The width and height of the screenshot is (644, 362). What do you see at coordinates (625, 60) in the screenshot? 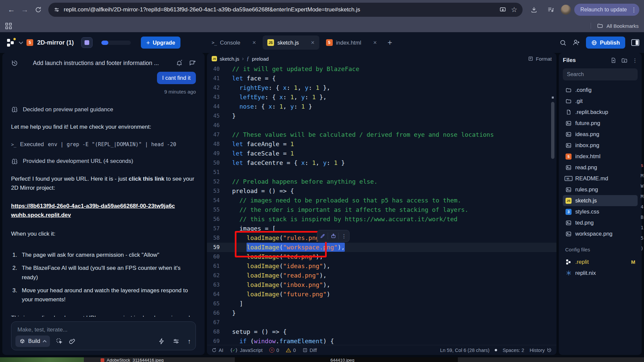
I see `new-folder-icon` at bounding box center [625, 60].